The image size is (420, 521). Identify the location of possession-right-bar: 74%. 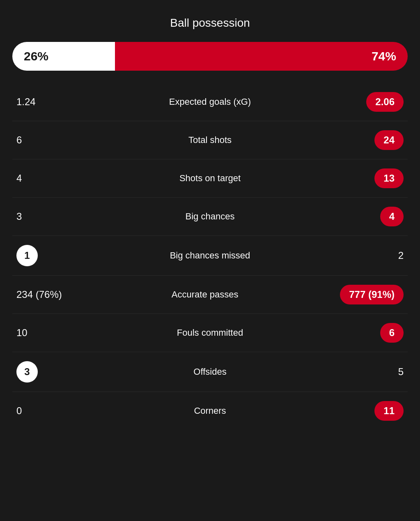
(261, 56).